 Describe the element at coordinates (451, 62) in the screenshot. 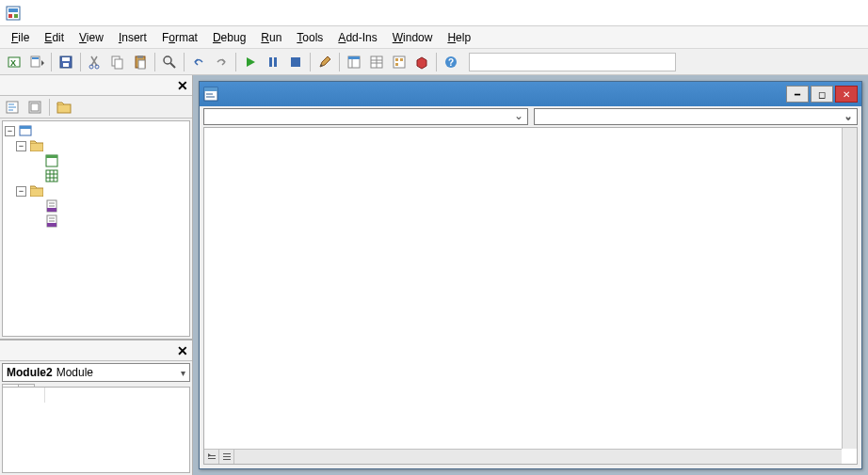

I see `help-button: ?` at that location.